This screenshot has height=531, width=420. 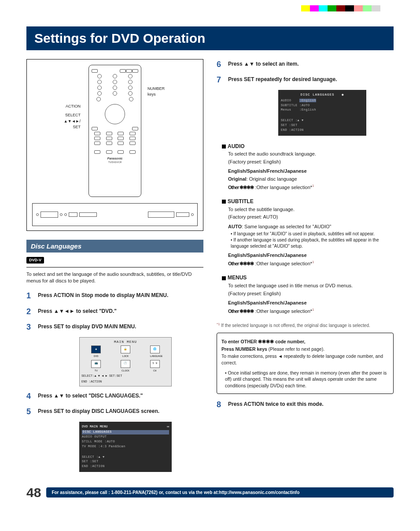 What do you see at coordinates (283, 311) in the screenshot?
I see `menus-other-desc: :Other language selection*` at bounding box center [283, 311].